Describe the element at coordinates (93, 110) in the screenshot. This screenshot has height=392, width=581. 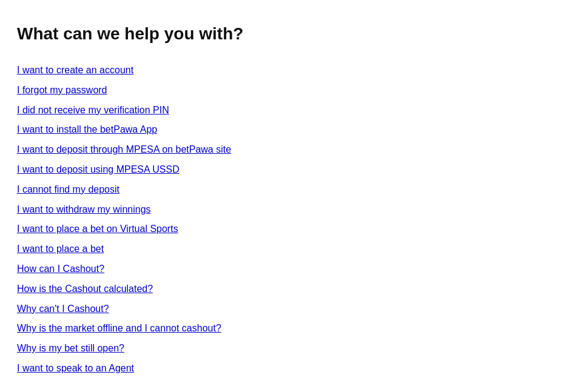
I see `link-verification-pin: I did not receive my verification PIN` at that location.